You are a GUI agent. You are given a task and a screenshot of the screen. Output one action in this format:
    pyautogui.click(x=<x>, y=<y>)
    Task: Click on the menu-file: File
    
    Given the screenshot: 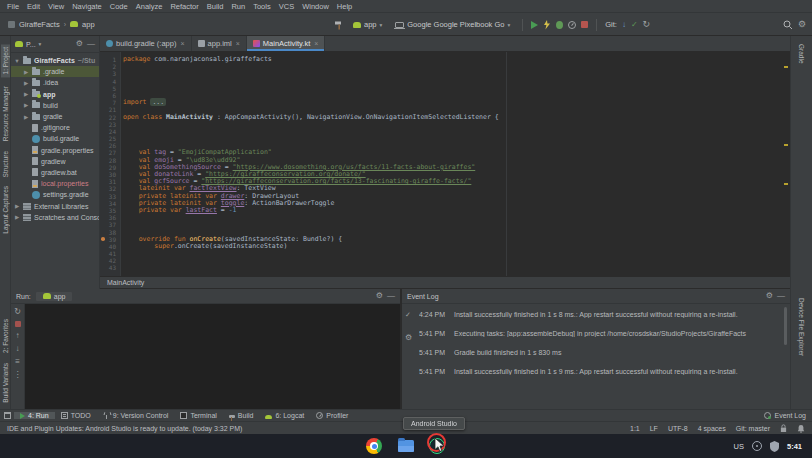 What is the action you would take?
    pyautogui.click(x=13, y=6)
    